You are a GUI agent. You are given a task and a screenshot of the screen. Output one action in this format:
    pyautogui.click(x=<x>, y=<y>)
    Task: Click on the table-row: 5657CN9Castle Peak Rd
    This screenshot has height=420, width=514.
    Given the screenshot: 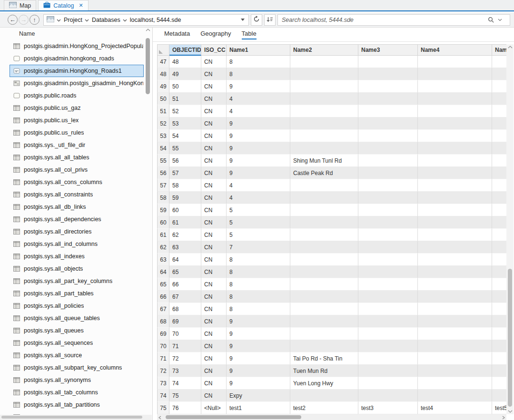 What is the action you would take?
    pyautogui.click(x=332, y=173)
    